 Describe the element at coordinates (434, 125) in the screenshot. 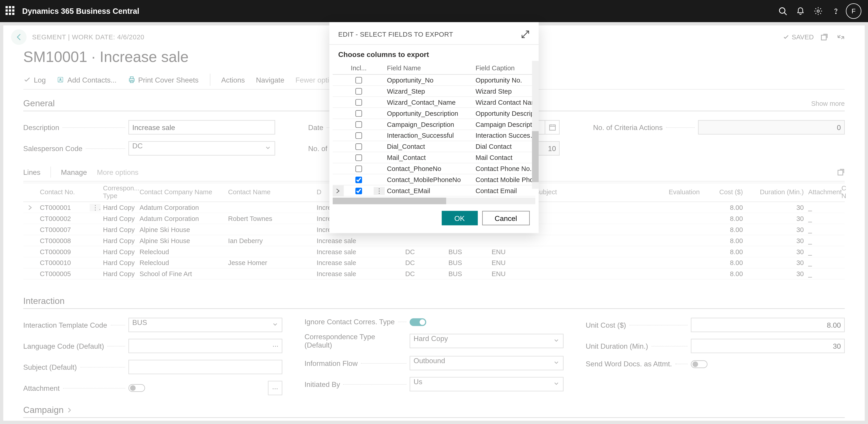

I see `modal-row: Campaign_DescriptionCampaign Descriptic` at that location.